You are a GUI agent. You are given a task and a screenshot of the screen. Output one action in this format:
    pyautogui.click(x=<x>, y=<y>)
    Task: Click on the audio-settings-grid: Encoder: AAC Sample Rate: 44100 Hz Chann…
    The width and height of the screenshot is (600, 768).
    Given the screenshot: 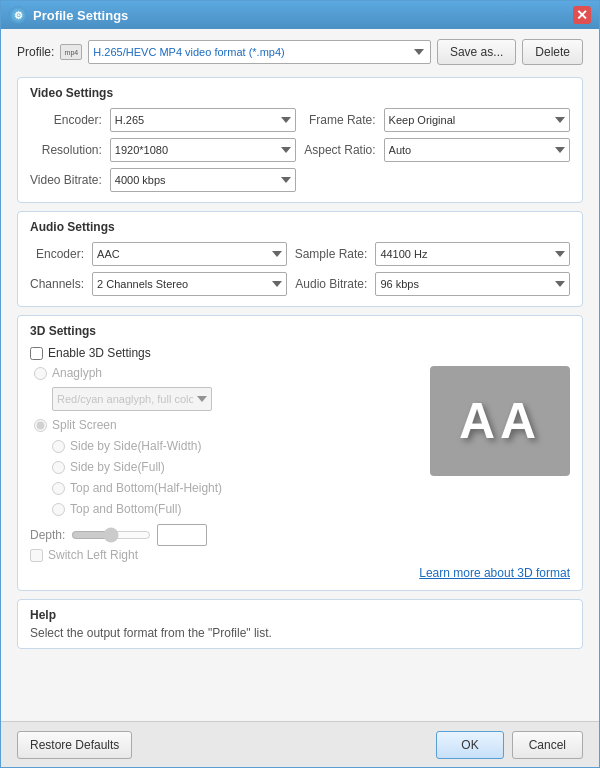 What is the action you would take?
    pyautogui.click(x=300, y=269)
    